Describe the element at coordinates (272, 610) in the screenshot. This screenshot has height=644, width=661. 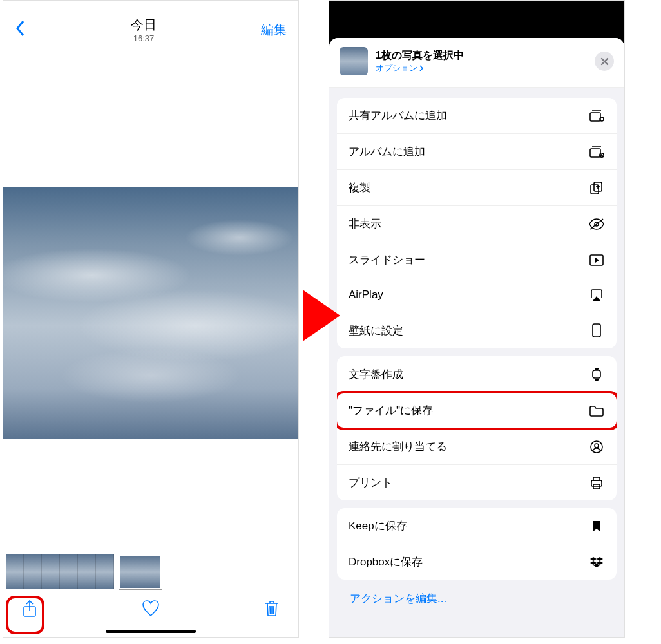
I see `trash-button` at that location.